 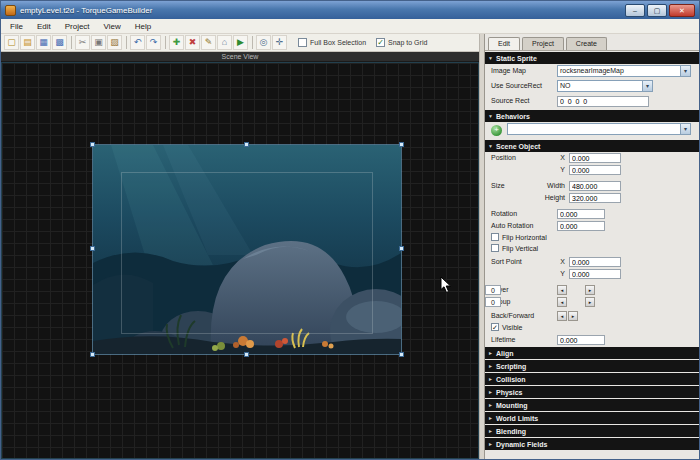 What do you see at coordinates (28, 42) in the screenshot?
I see `open-level-icon: ▤` at bounding box center [28, 42].